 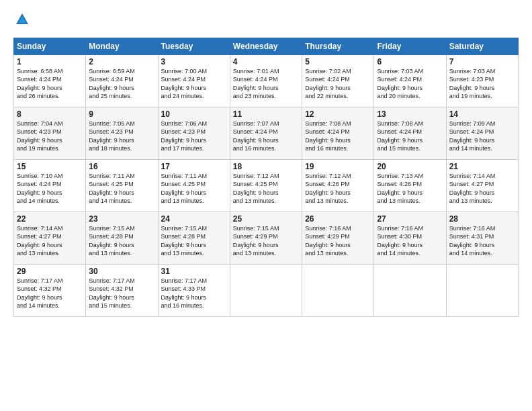 I want to click on day-number: 25, so click(x=266, y=219).